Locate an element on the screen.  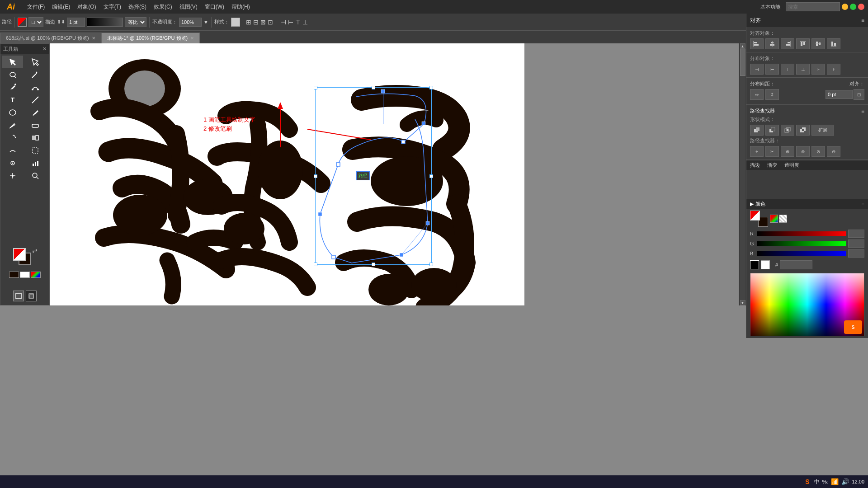
toolbox-close: ✕ is located at coordinates (44, 49).